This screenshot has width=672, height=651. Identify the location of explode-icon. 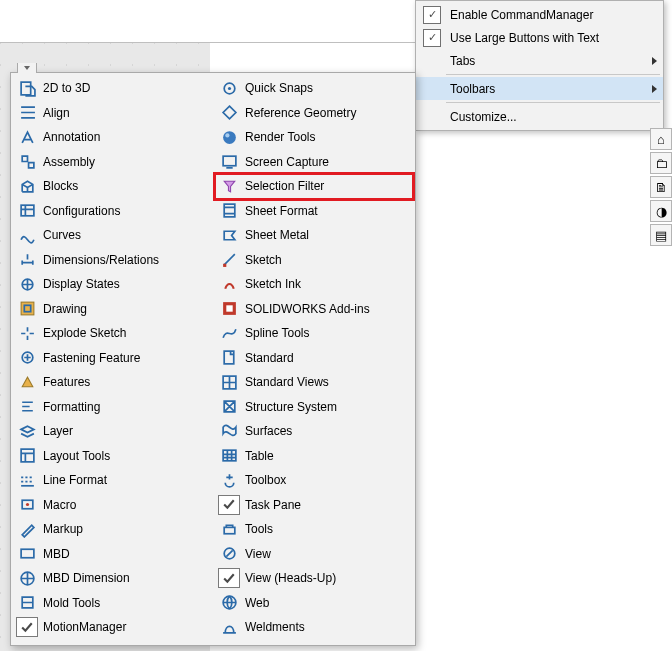
(27, 333).